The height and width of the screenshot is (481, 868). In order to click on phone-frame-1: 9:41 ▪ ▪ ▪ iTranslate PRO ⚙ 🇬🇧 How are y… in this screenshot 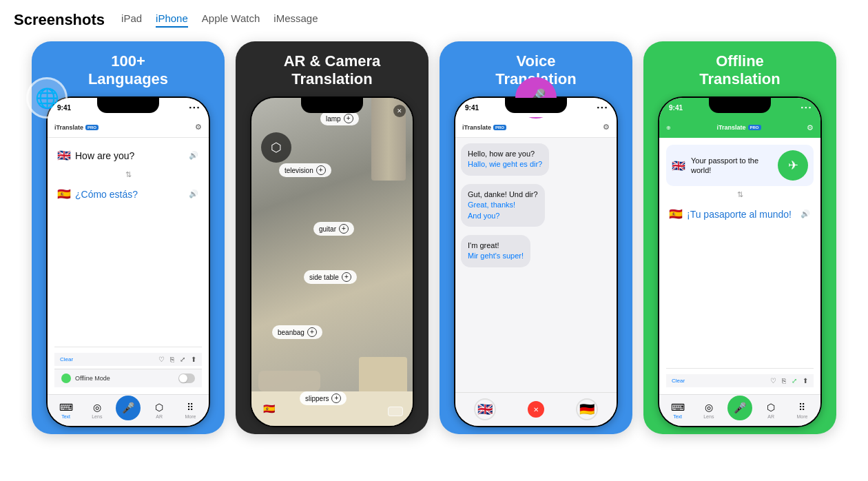, I will do `click(128, 262)`.